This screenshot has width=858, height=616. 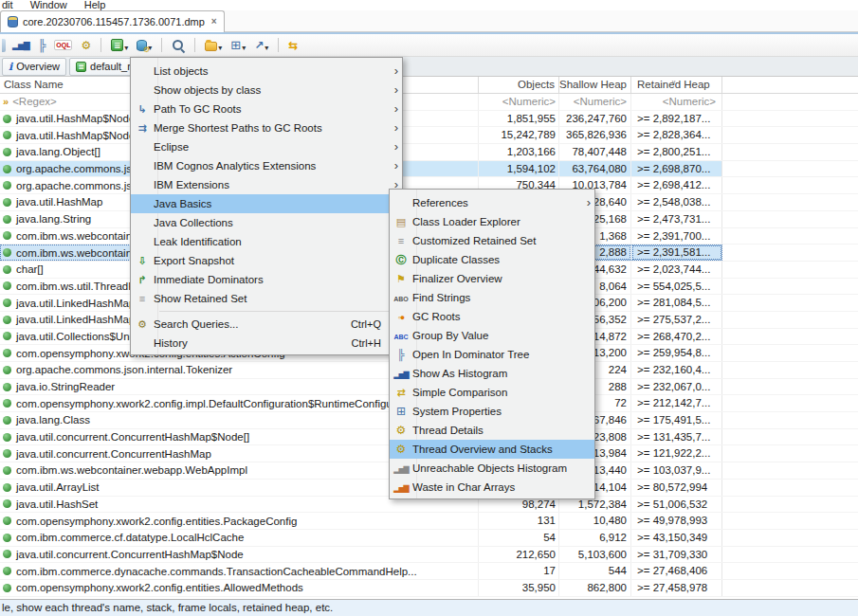 I want to click on submenu-item: Thread Details, so click(x=492, y=430).